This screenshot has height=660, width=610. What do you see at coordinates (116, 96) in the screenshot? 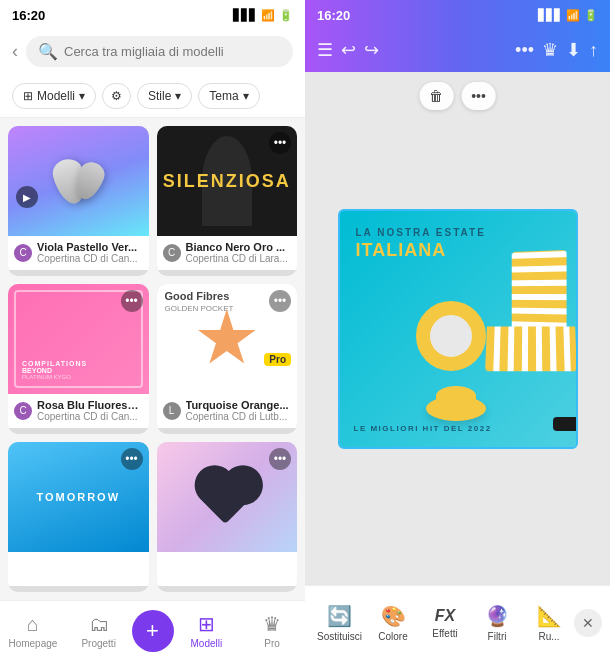
I see `filter-sliders: ⚙` at bounding box center [116, 96].